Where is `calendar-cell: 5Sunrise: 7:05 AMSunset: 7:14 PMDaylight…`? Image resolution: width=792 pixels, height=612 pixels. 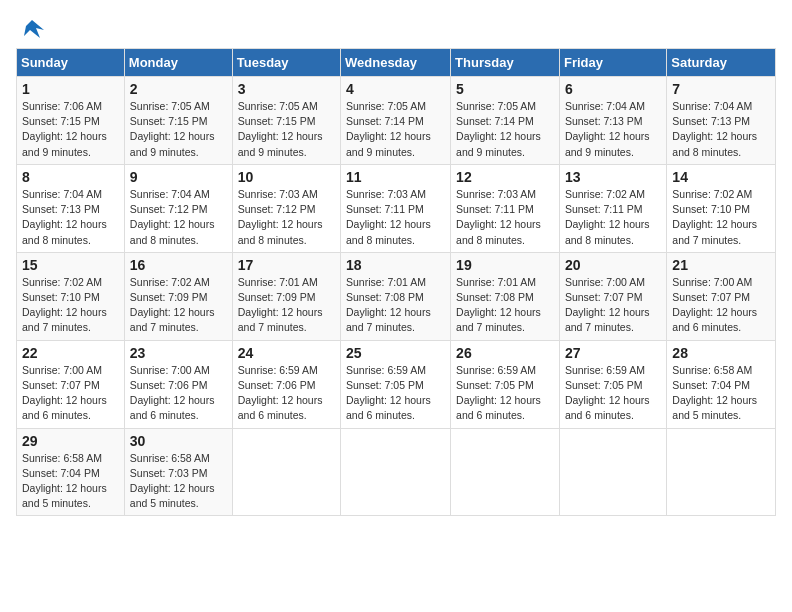
calendar-cell: 5Sunrise: 7:05 AMSunset: 7:14 PMDaylight… is located at coordinates (506, 121).